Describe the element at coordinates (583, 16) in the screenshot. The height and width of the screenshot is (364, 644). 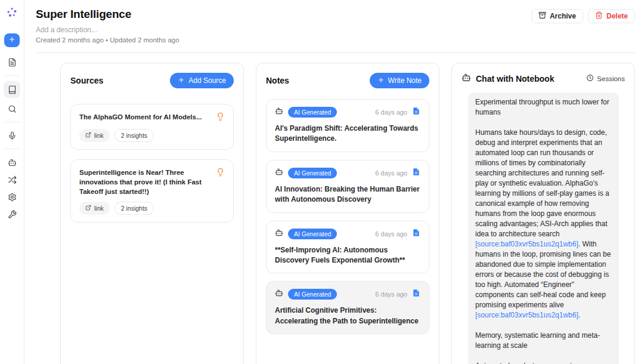
I see `header-actions: Archive Delete` at that location.